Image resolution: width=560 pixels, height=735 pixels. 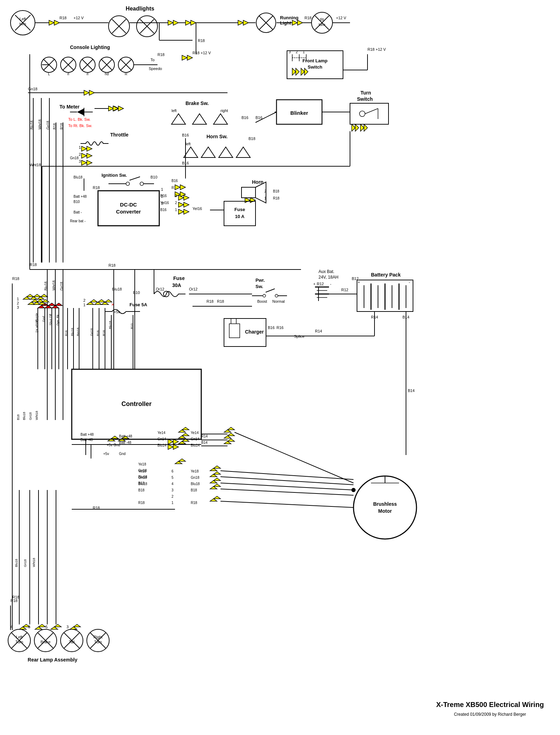 What do you see at coordinates (128, 204) in the screenshot?
I see `svg-text: DC-DC` at bounding box center [128, 204].